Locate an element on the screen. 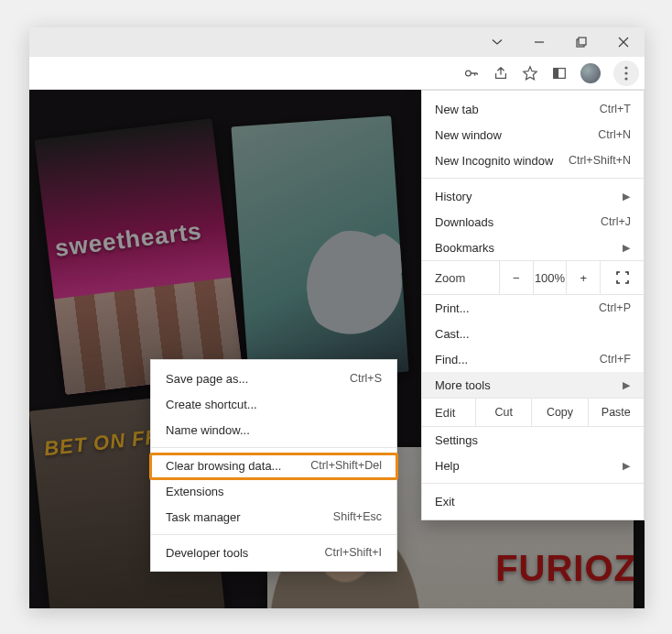 This screenshot has height=634, width=672. zoom-label: Zoom is located at coordinates (461, 279).